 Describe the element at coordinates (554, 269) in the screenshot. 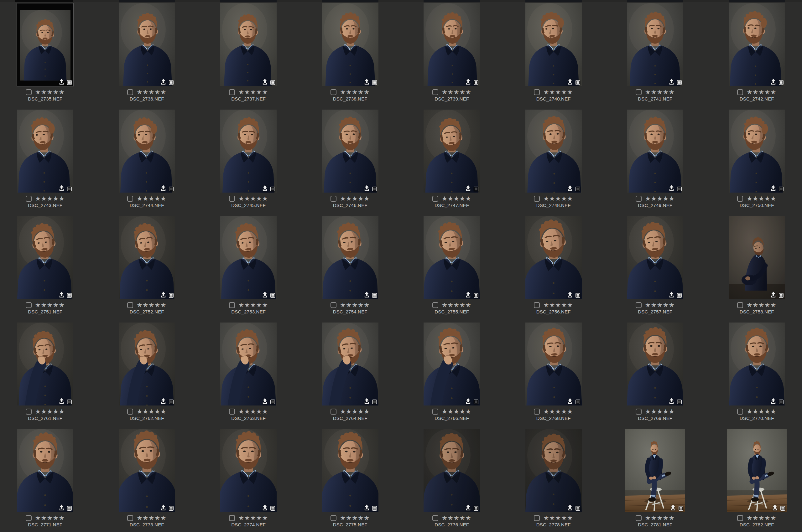

I see `photo-cell: ★★★★★ DSC_2756.NEF` at that location.